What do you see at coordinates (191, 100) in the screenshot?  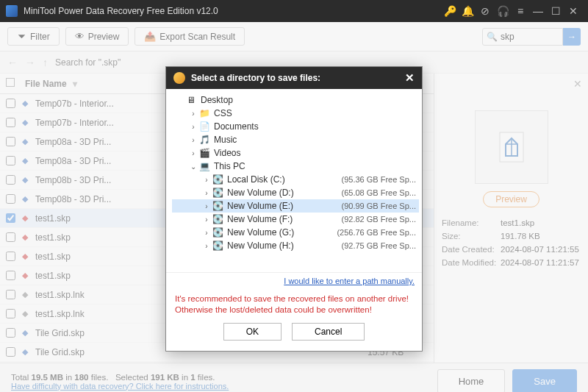 I see `tree-desktop-icon: 🖥` at bounding box center [191, 100].